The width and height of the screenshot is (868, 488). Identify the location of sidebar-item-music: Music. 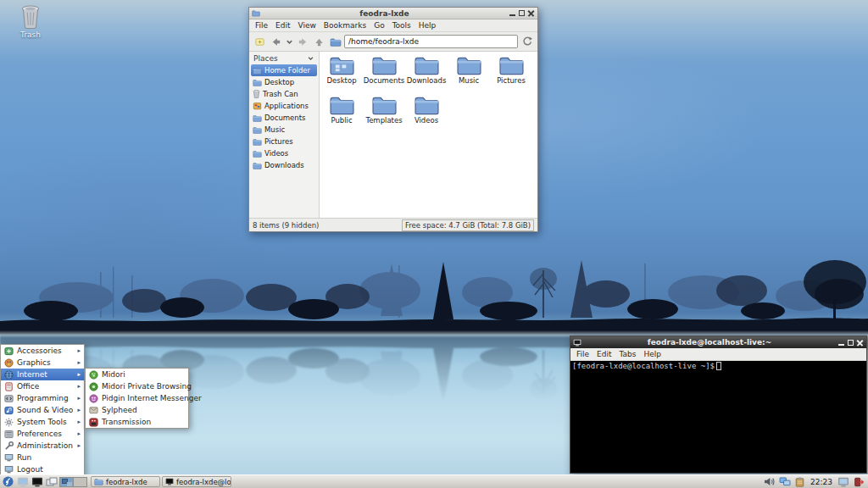
(284, 130).